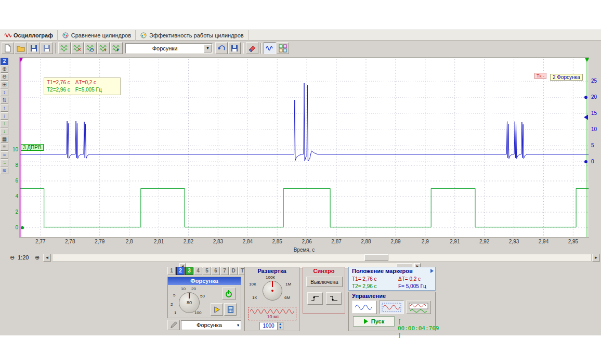  Describe the element at coordinates (233, 271) in the screenshot. I see `channel-tab-D: D` at that location.